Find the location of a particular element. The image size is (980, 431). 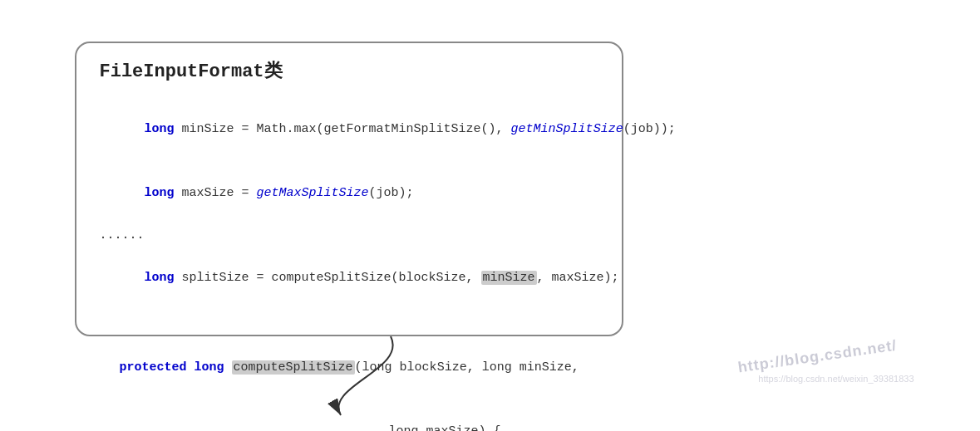

code-line-1: long minSize = Math.max(getFormatMinSpli… is located at coordinates (349, 130).